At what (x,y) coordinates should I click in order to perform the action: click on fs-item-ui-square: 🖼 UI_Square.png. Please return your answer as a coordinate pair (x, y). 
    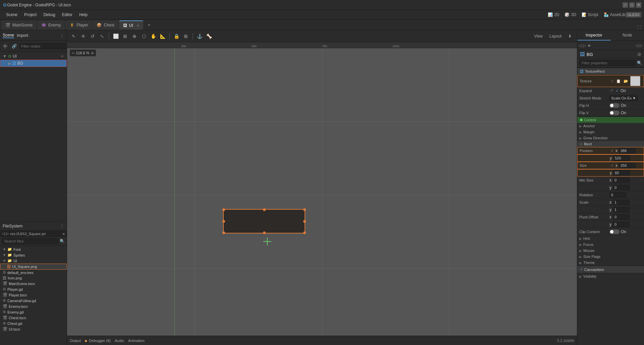
    Looking at the image, I should click on (34, 267).